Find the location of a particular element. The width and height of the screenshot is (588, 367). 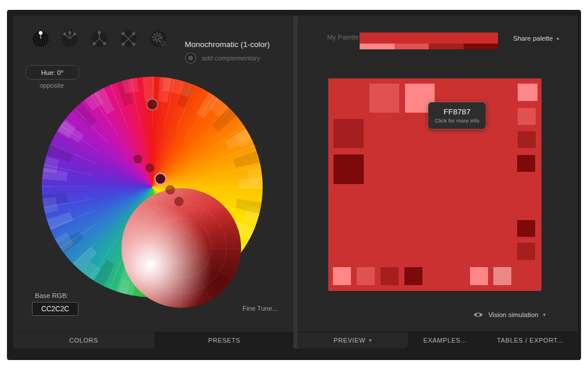

caret-right-icon: ▸ is located at coordinates (558, 38).